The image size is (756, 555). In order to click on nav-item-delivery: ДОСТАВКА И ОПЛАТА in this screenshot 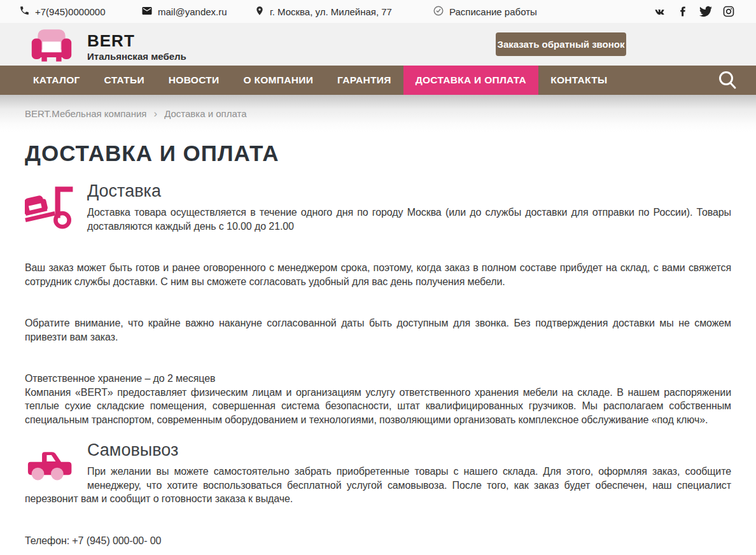, I will do `click(471, 80)`.